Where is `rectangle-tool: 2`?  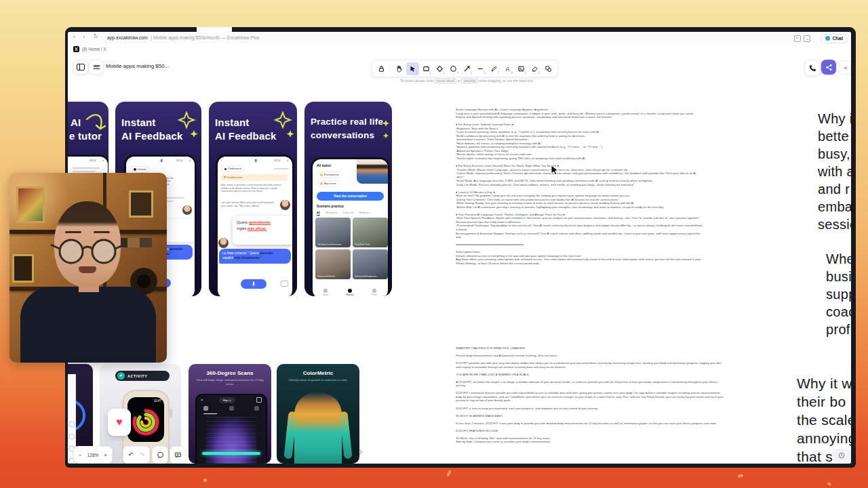 rectangle-tool: 2 is located at coordinates (426, 69).